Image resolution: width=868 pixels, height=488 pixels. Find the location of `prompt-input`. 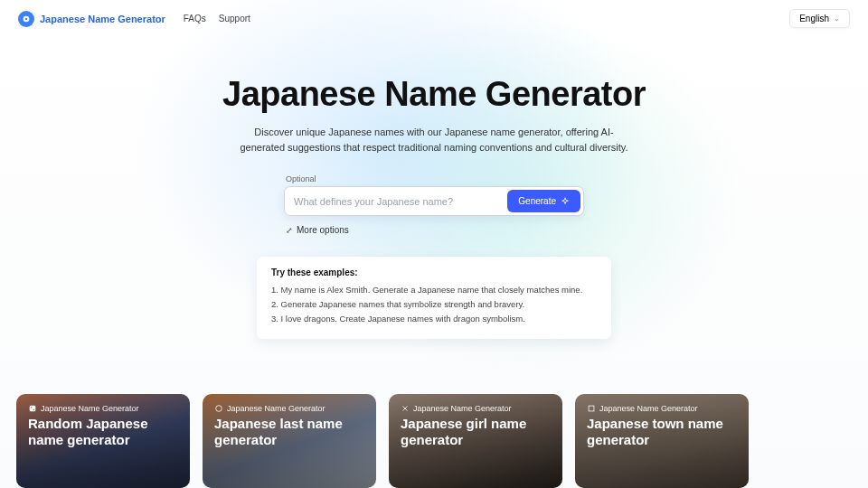

prompt-input is located at coordinates (401, 202).